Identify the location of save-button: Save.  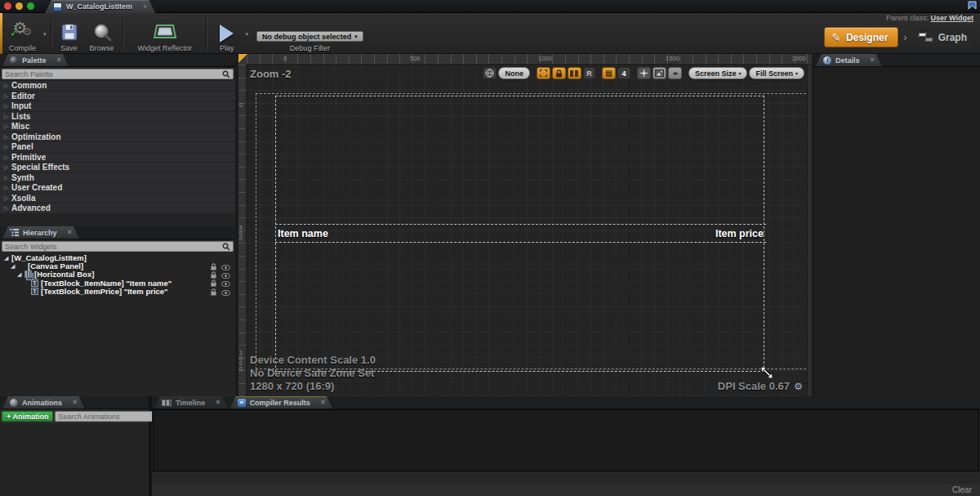
(69, 34).